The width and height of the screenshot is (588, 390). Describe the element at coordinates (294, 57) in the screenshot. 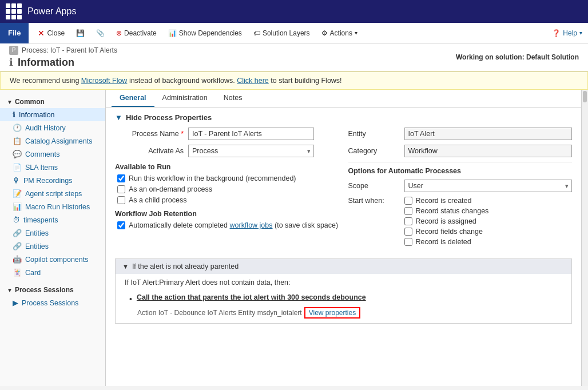

I see `page-header: P Process: IoT - Parent IoT Alerts ℹ Inf…` at that location.